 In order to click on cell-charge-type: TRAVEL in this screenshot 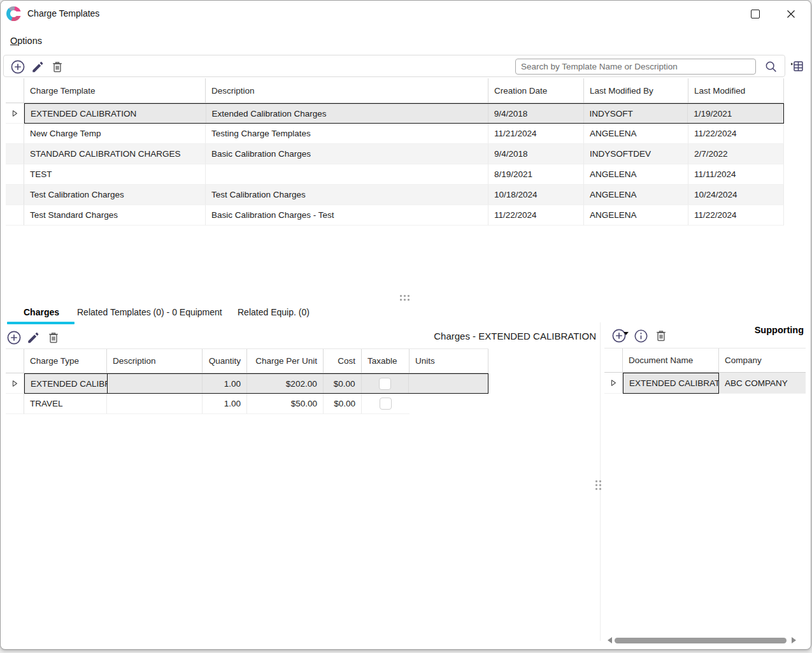, I will do `click(66, 404)`.